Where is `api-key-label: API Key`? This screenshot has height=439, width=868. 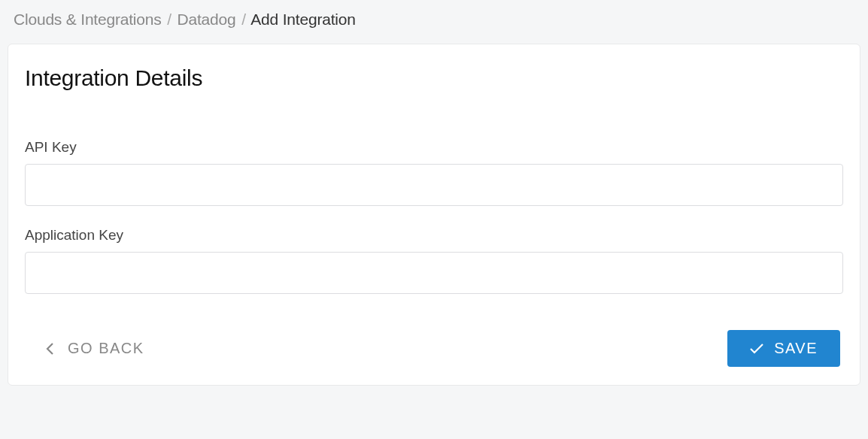
api-key-label: API Key is located at coordinates (434, 147).